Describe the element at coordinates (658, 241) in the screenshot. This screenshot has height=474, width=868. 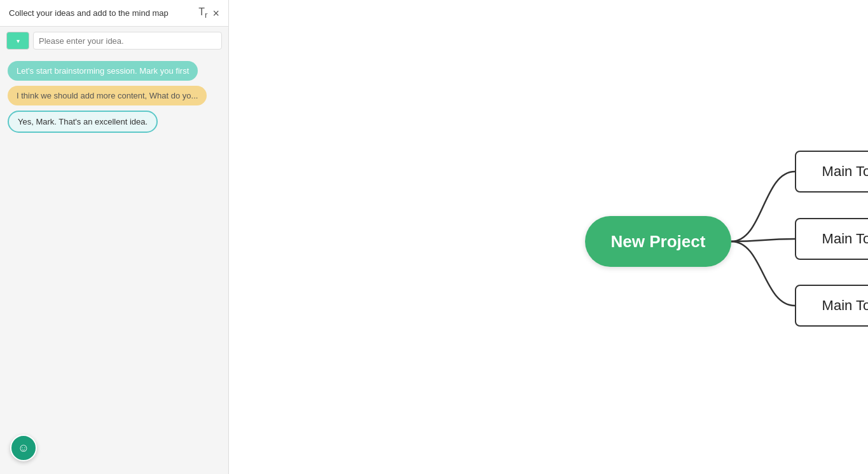
I see `central-node: New Project` at that location.